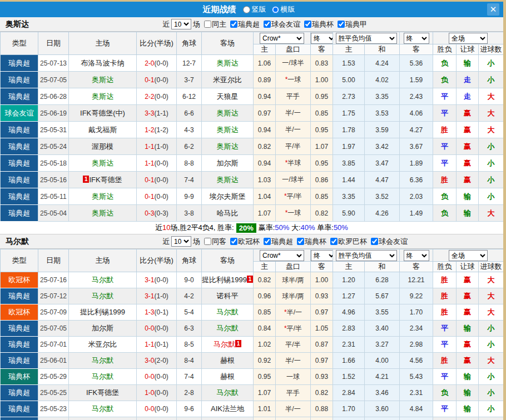 This screenshot has height=420, width=506. Describe the element at coordinates (149, 312) in the screenshot. I see `fulltime-score: 1-3` at that location.